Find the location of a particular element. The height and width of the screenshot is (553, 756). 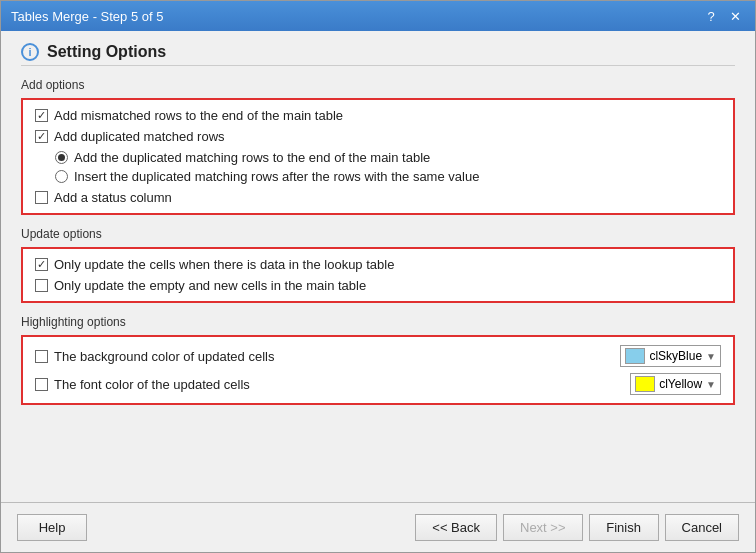

bg-color-swatch is located at coordinates (635, 356).